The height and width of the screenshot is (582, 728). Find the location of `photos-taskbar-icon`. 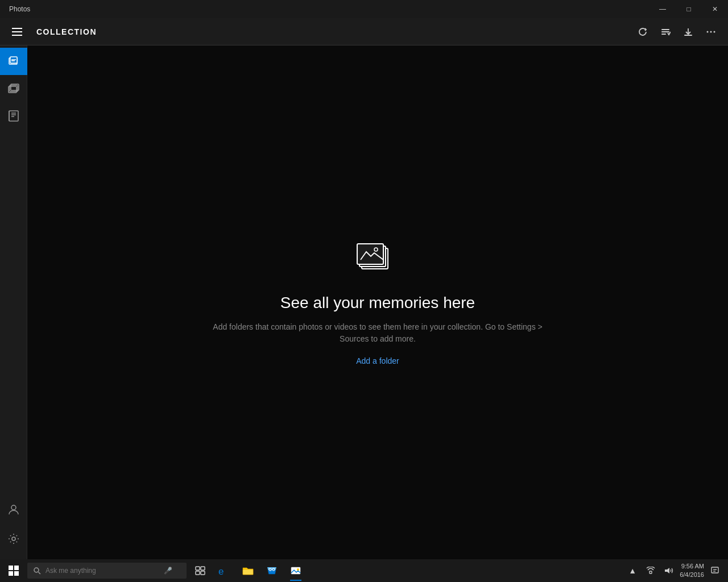

photos-taskbar-icon is located at coordinates (296, 571).